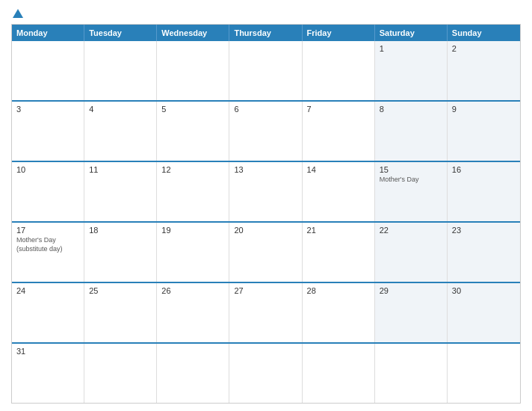 The image size is (532, 411). What do you see at coordinates (411, 49) in the screenshot?
I see `day-number: 1` at bounding box center [411, 49].